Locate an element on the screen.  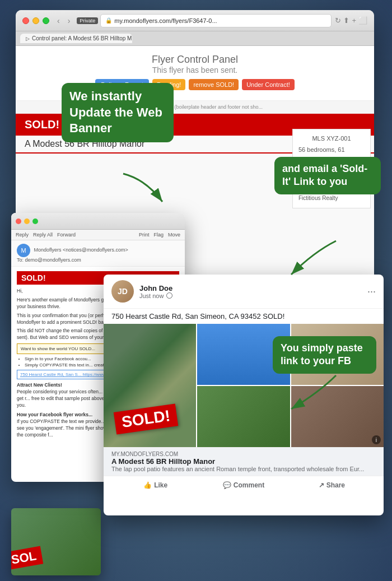
extensions-icon: ⬜ is located at coordinates (363, 20).